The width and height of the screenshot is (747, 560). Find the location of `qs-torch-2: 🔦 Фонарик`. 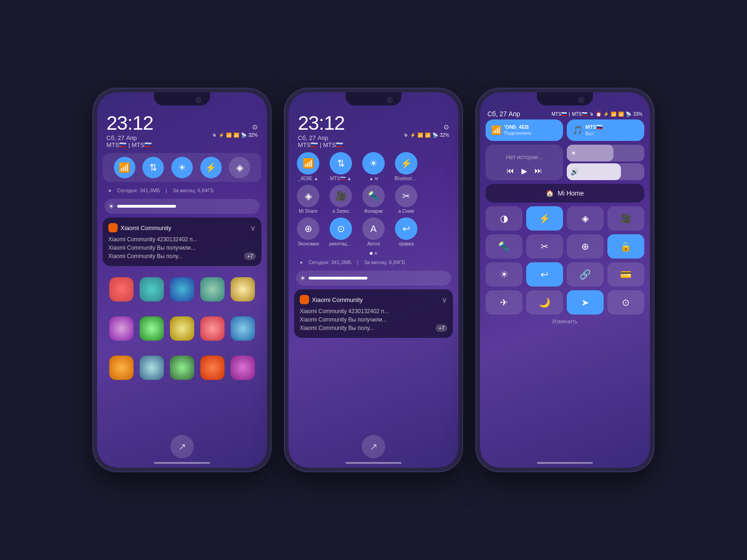

qs-torch-2: 🔦 Фонарик is located at coordinates (374, 199).